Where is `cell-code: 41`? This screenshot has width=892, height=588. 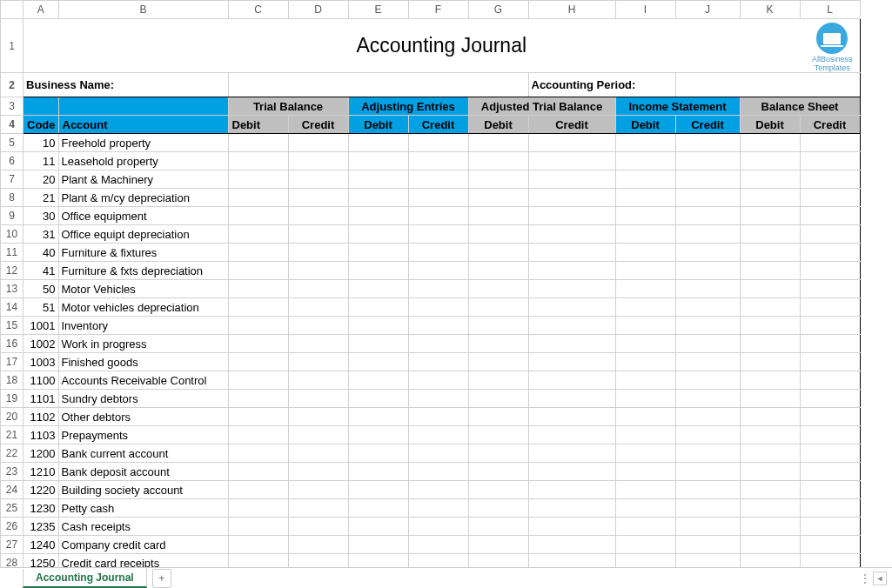
cell-code: 41 is located at coordinates (42, 271).